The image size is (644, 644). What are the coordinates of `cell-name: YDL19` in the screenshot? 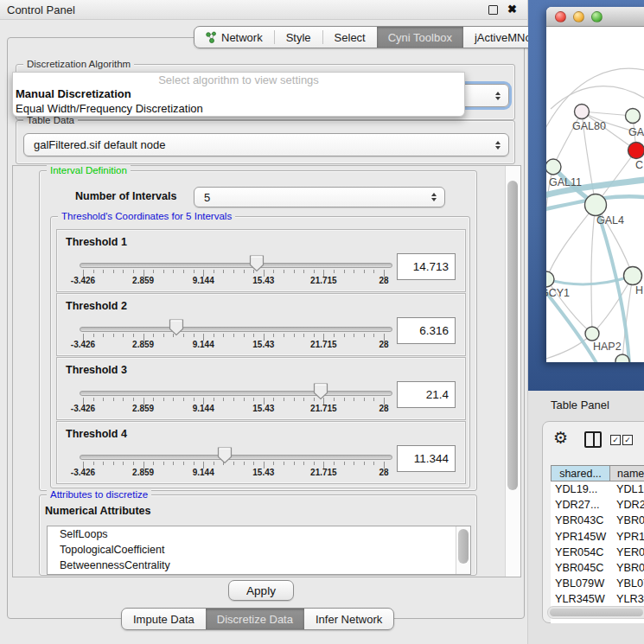 It's located at (627, 489).